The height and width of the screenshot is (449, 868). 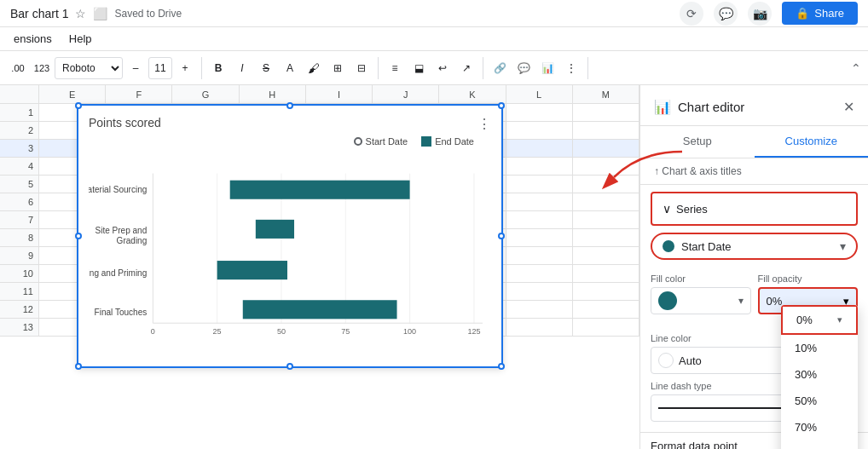 What do you see at coordinates (338, 68) in the screenshot?
I see `borders-button: ⊞` at bounding box center [338, 68].